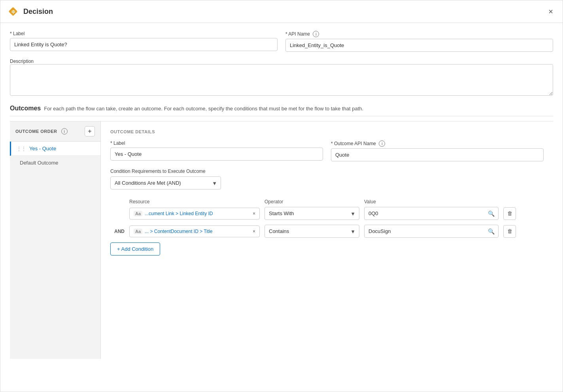 This screenshot has height=392, width=563. What do you see at coordinates (38, 12) in the screenshot?
I see `dialog-title: Decision` at bounding box center [38, 12].